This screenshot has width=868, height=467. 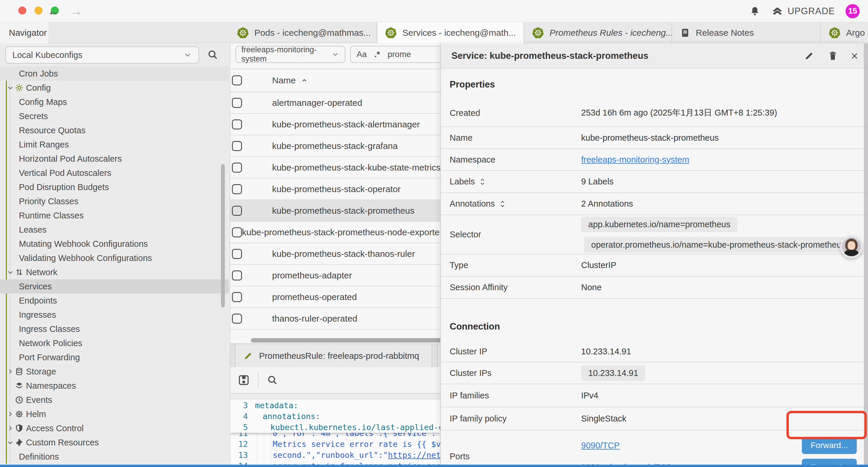 What do you see at coordinates (115, 187) in the screenshot?
I see `sidebar-item-pod-disruption-budgets: Pod Disruption Budgets` at bounding box center [115, 187].